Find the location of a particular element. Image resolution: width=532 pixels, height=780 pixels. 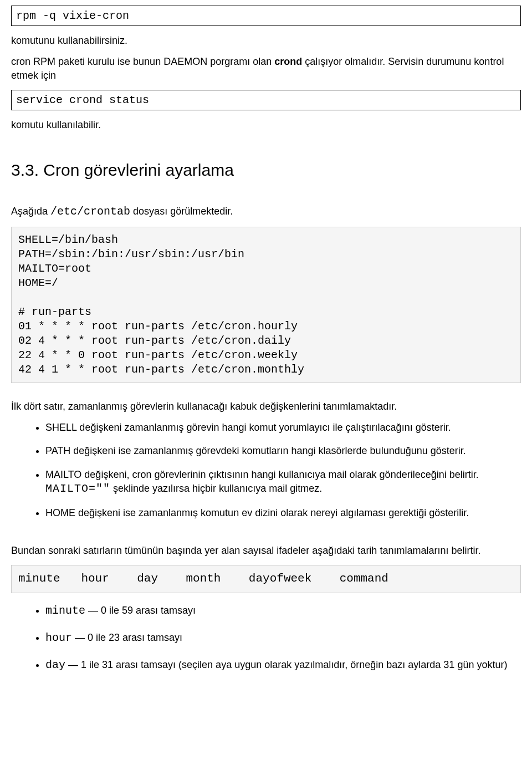

paragraph: komutu kullanılabilir. is located at coordinates (266, 125).